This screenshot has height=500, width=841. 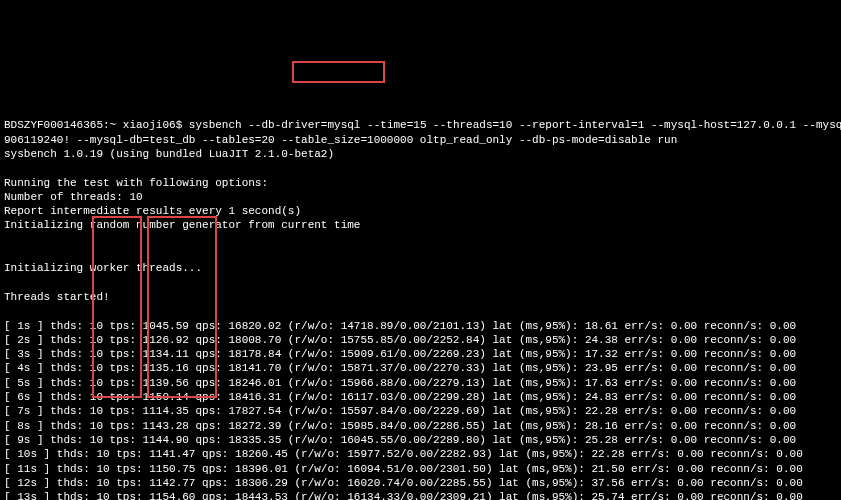 I want to click on command-part-1: sysbench --db-driver=mysql --time=15 --t…, so click(x=515, y=125).